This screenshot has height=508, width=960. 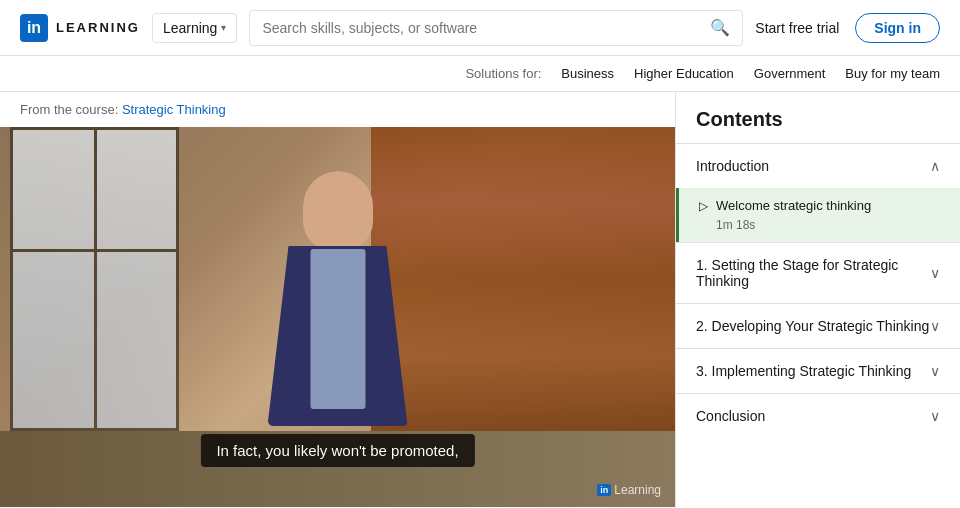 What do you see at coordinates (34, 28) in the screenshot?
I see `linkedin-logo: in` at bounding box center [34, 28].